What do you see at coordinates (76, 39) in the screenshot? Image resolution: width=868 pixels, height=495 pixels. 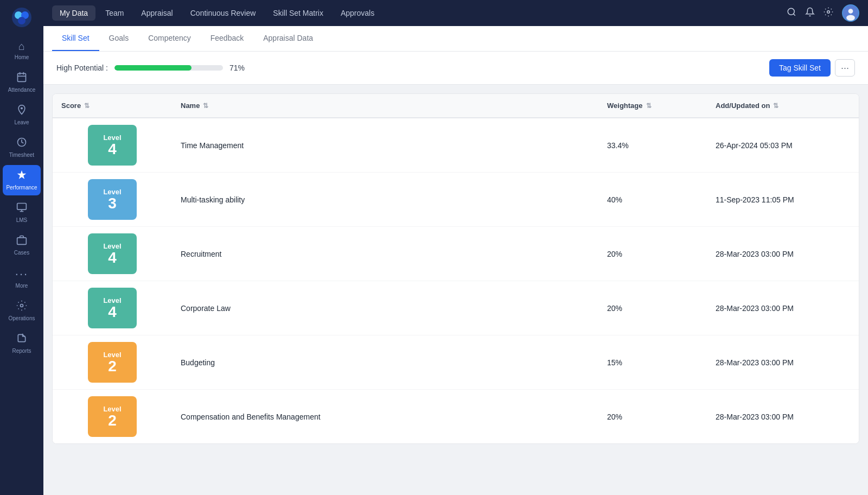 I see `tab-skill-set: Skill Set` at bounding box center [76, 39].